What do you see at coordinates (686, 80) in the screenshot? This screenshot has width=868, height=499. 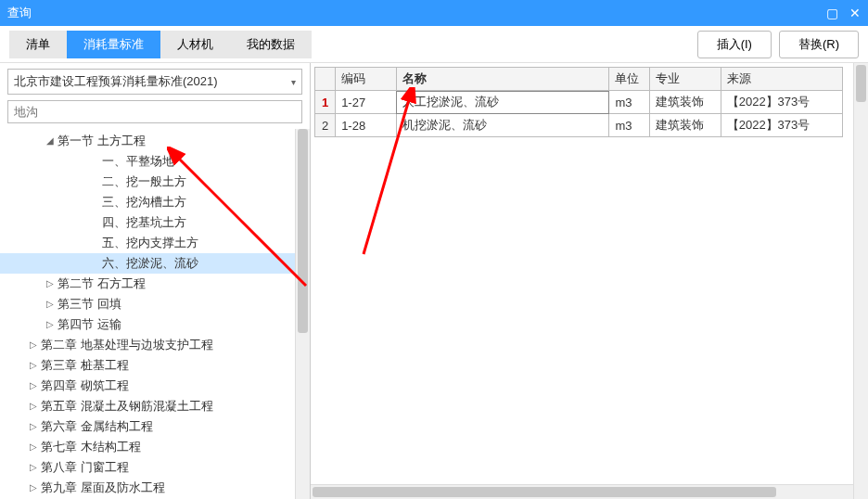 I see `col-spec: 专业` at bounding box center [686, 80].